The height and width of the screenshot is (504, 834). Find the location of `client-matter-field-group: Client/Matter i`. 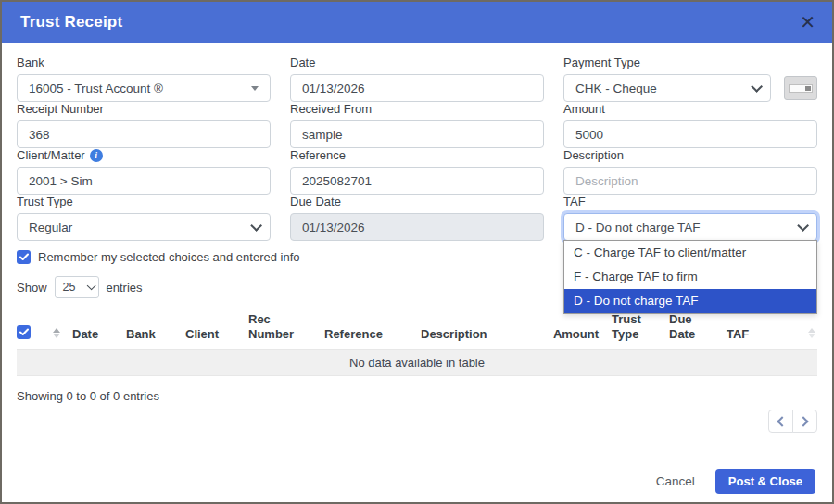

client-matter-field-group: Client/Matter i is located at coordinates (144, 171).